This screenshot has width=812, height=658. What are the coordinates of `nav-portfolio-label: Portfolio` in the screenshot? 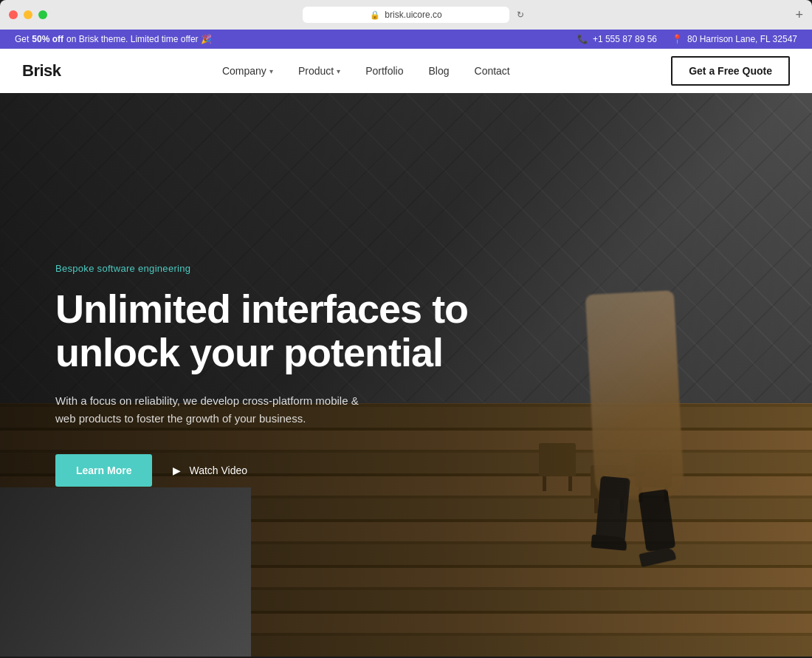 It's located at (384, 71).